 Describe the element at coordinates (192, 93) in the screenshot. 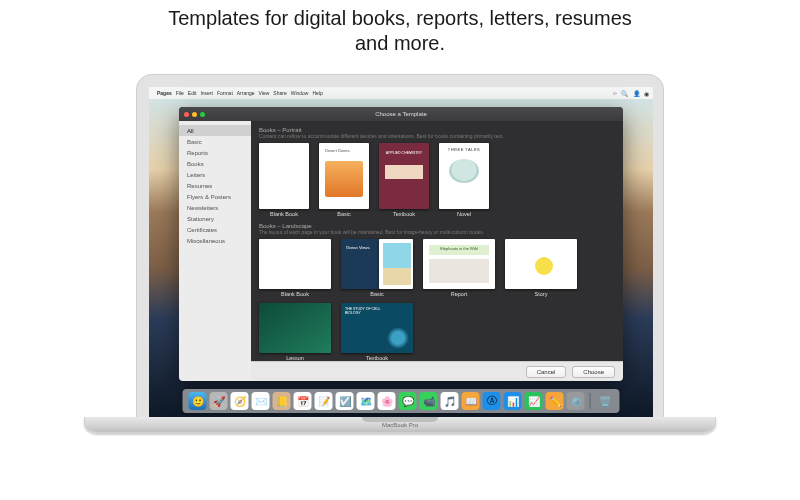

I see `menubar-item-edit: Edit` at that location.